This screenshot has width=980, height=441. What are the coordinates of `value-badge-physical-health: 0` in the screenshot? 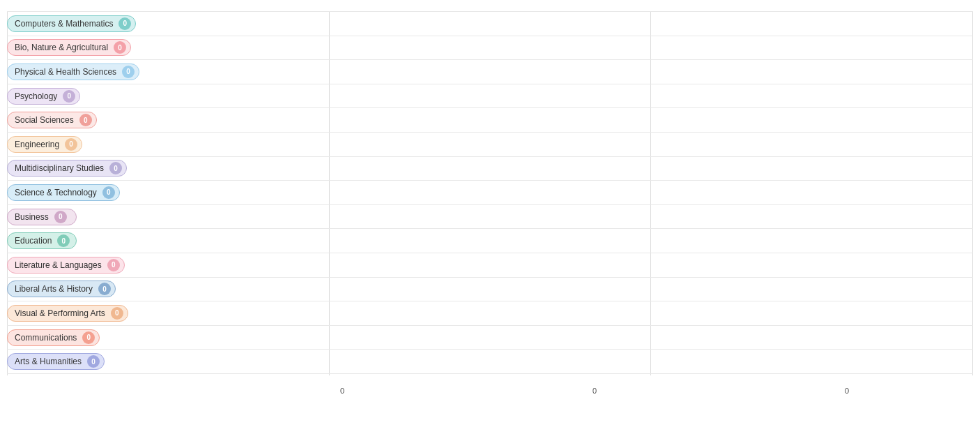 It's located at (128, 72).